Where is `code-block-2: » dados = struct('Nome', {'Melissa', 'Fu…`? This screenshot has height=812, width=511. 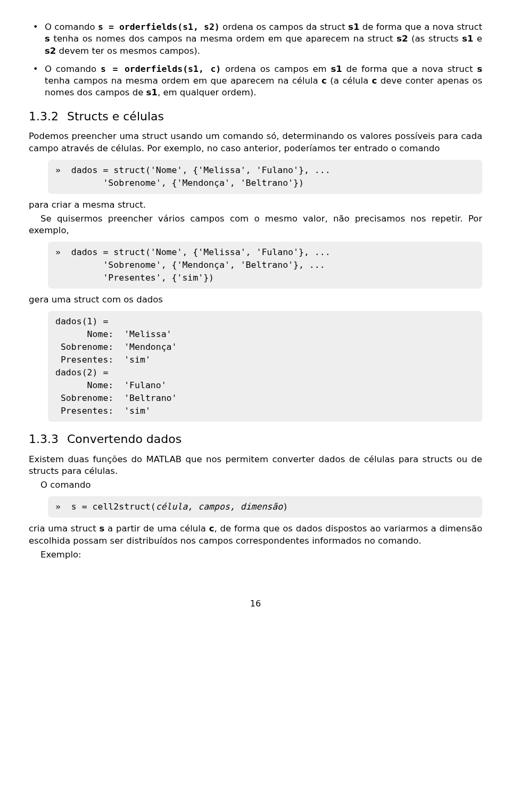 code-block-2: » dados = struct('Nome', {'Melissa', 'Fu… is located at coordinates (265, 265).